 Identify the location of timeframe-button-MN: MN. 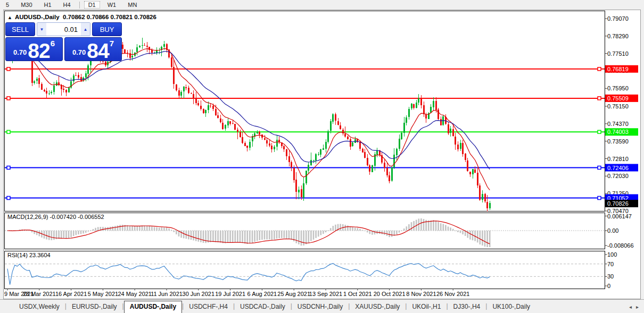
(132, 5).